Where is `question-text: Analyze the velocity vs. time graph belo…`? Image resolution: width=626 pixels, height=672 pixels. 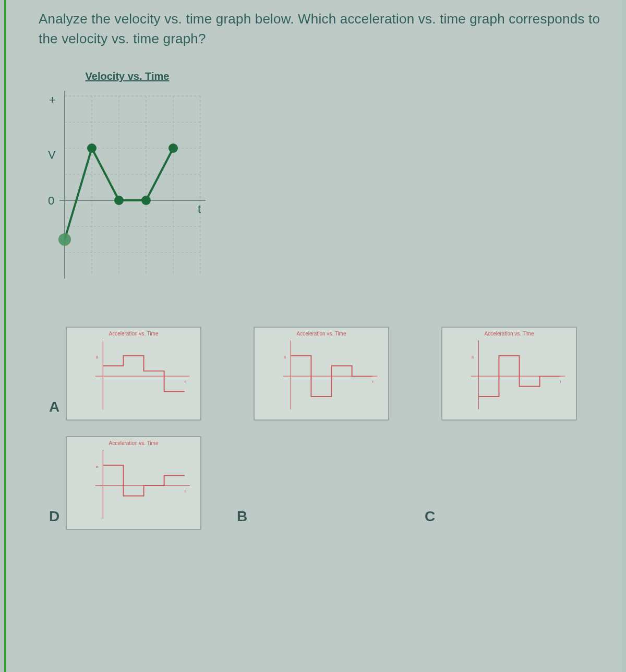
question-text: Analyze the velocity vs. time graph belo… is located at coordinates (321, 29).